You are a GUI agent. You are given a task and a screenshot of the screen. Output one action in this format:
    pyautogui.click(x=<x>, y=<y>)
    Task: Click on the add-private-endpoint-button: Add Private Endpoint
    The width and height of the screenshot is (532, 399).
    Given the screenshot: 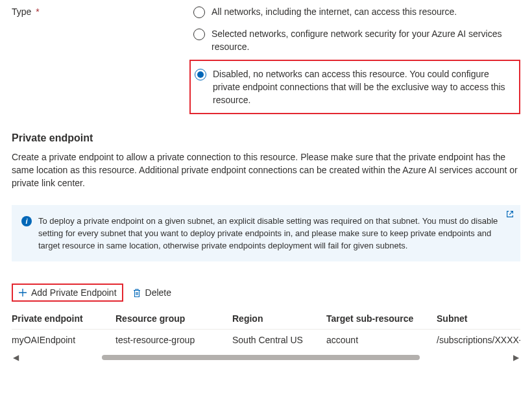 What is the action you would take?
    pyautogui.click(x=67, y=293)
    